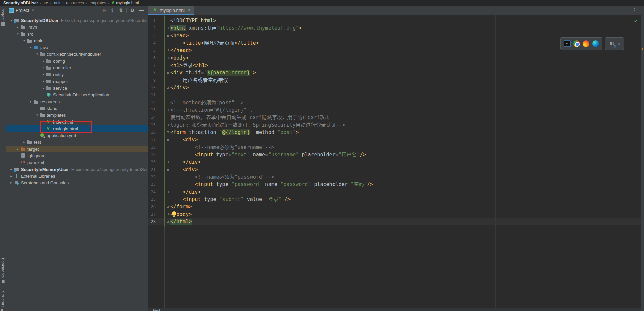 This screenshot has width=644, height=311. Describe the element at coordinates (395, 58) in the screenshot. I see `code-line-6: 6⊟<body>` at that location.